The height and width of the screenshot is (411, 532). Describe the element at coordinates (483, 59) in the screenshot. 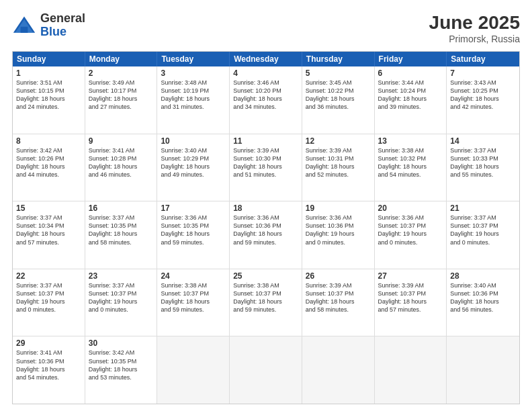

I see `header-saturday: Saturday` at that location.